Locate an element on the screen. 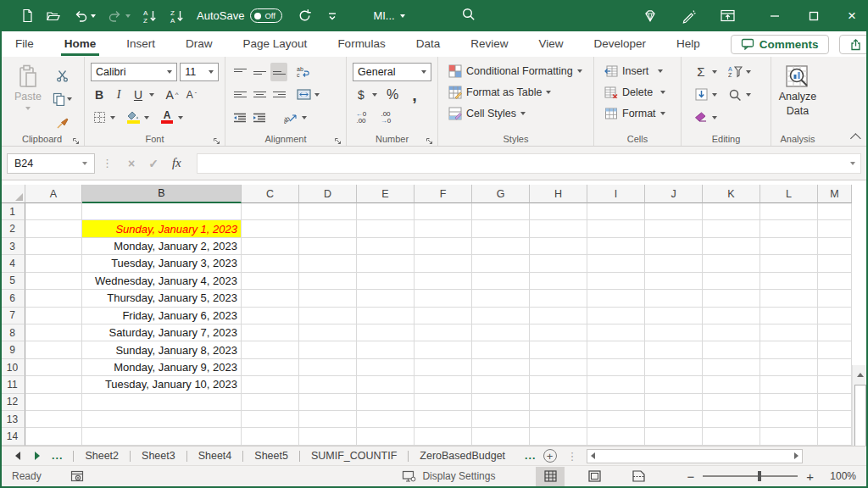 The image size is (868, 488). cell-H3 is located at coordinates (559, 247).